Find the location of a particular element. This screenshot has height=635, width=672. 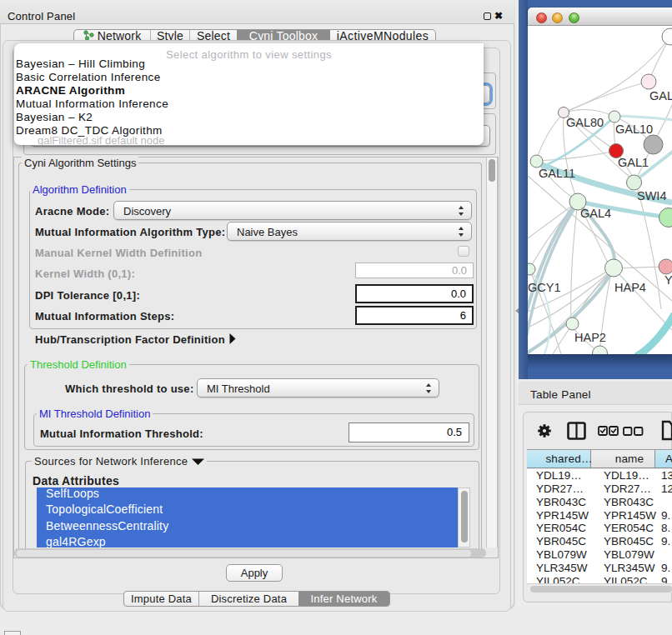

svg-text: GAL11 is located at coordinates (557, 173).